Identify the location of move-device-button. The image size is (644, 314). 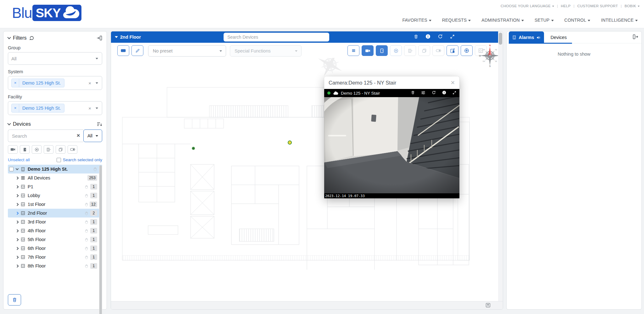
(452, 51).